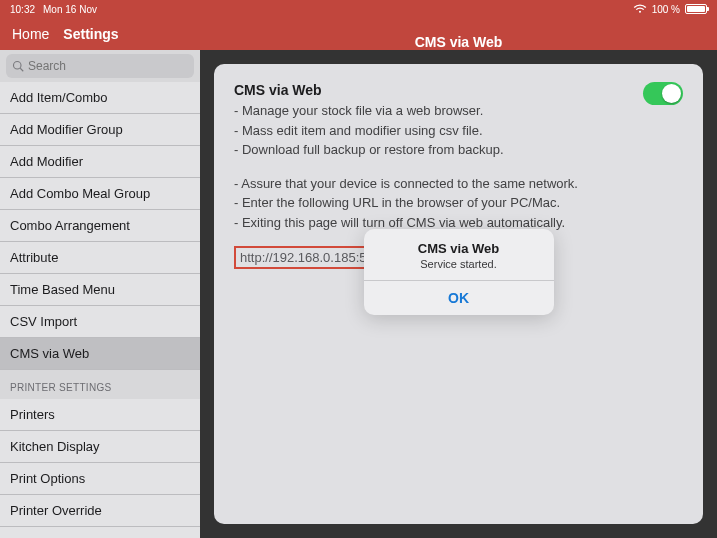 The image size is (717, 538). What do you see at coordinates (54, 10) in the screenshot?
I see `status-left: 10:32 Mon 16 Nov` at bounding box center [54, 10].